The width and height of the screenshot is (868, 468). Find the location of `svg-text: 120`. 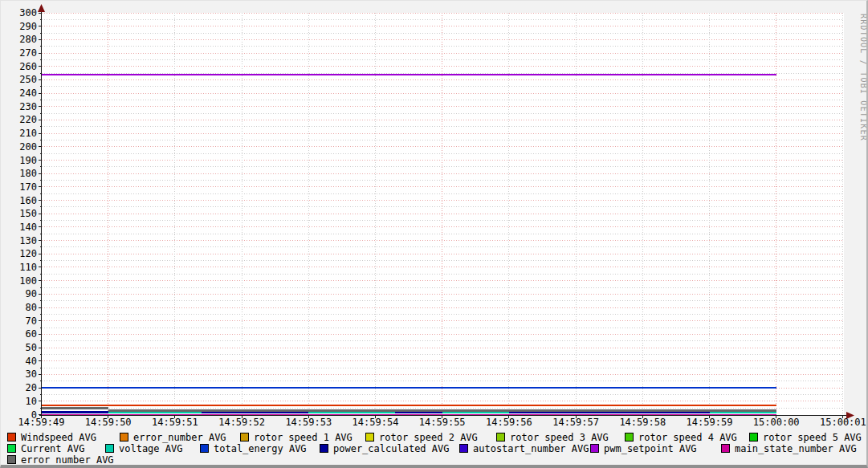

svg-text: 120 is located at coordinates (28, 254).